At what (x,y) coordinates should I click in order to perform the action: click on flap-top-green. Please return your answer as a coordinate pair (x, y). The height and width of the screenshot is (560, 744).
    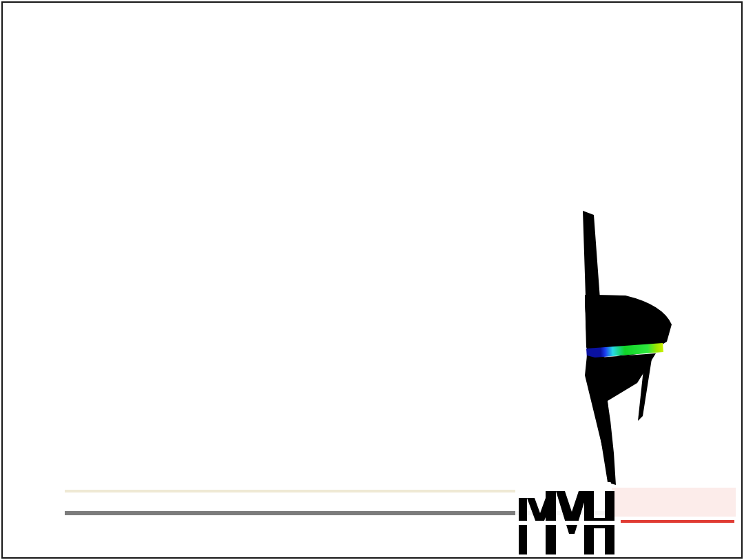
    Looking at the image, I should click on (622, 322).